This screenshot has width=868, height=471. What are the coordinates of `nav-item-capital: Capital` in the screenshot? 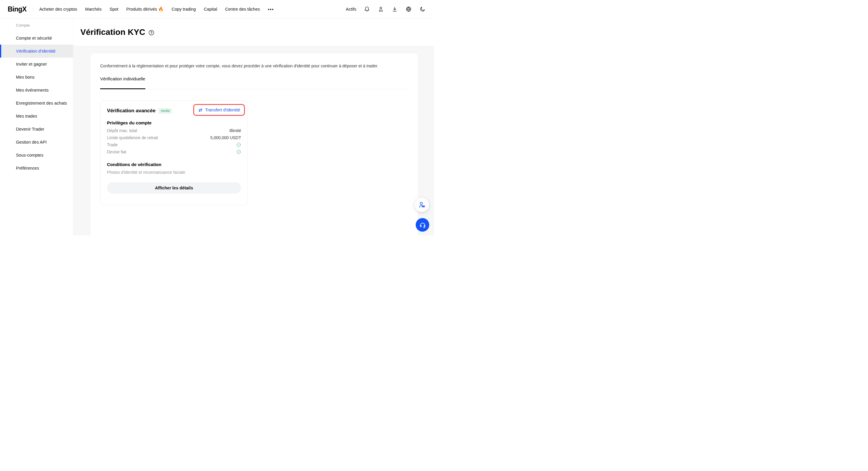 It's located at (210, 9).